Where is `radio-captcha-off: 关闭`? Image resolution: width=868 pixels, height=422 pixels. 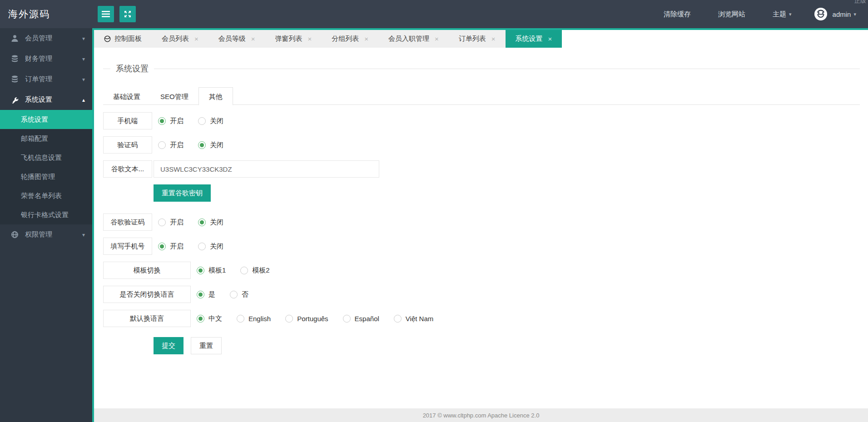
radio-captcha-off: 关闭 is located at coordinates (211, 145).